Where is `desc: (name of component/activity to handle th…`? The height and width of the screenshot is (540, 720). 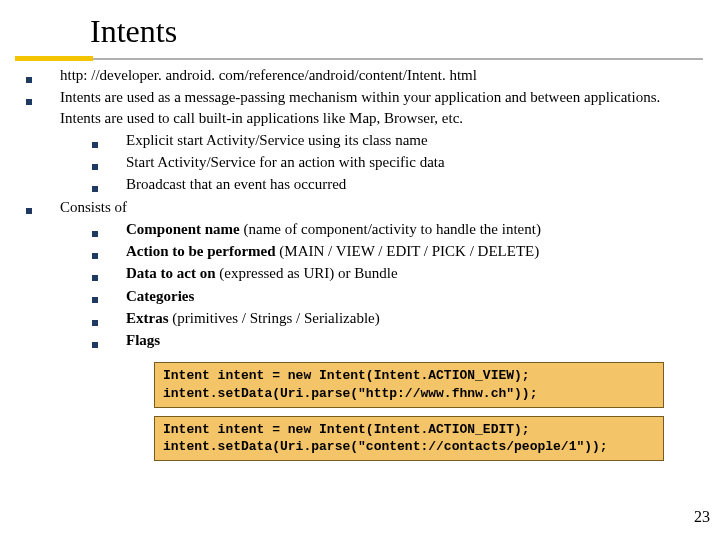
desc: (name of component/activity to handle th… is located at coordinates (390, 229).